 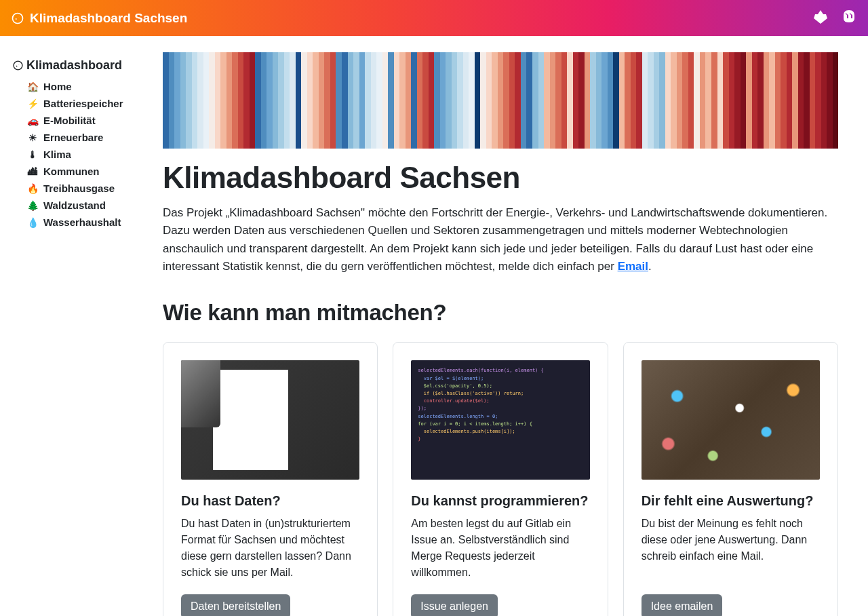 I want to click on sidebar-item-label: Batteriespeicher, so click(x=83, y=103).